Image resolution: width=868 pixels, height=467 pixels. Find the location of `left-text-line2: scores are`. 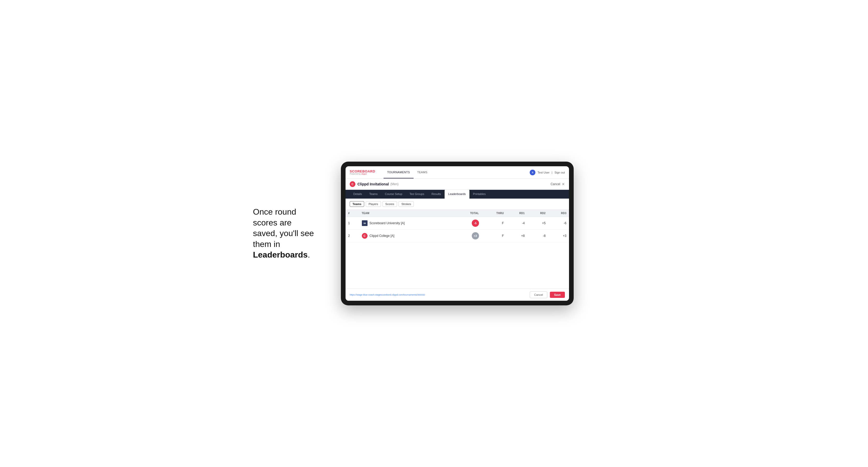

left-text-line2: scores are is located at coordinates (272, 223).